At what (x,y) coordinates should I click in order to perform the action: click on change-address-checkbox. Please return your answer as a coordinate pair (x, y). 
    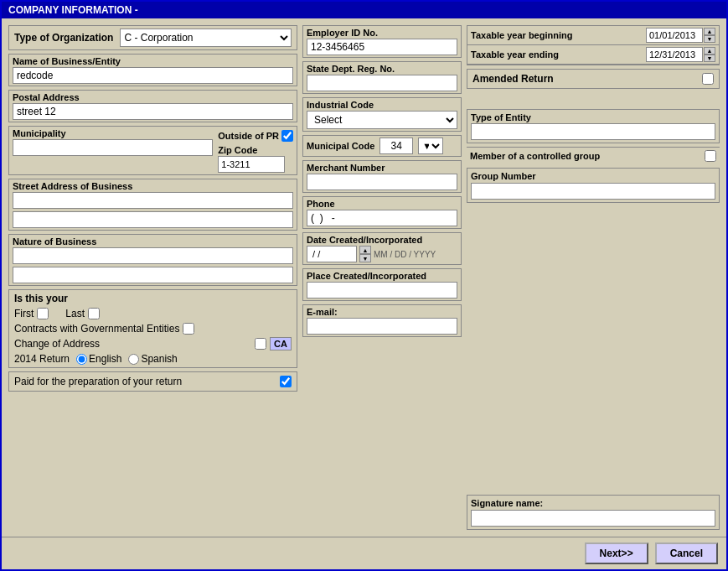
    Looking at the image, I should click on (261, 344).